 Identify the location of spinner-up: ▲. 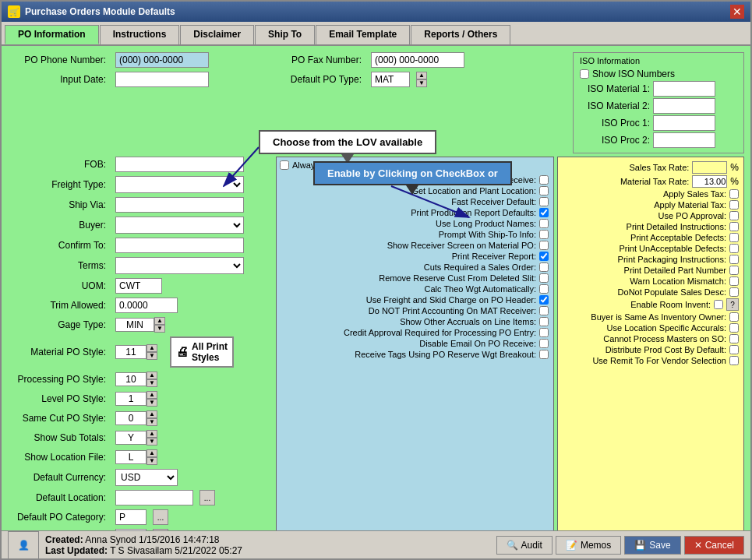
(422, 76).